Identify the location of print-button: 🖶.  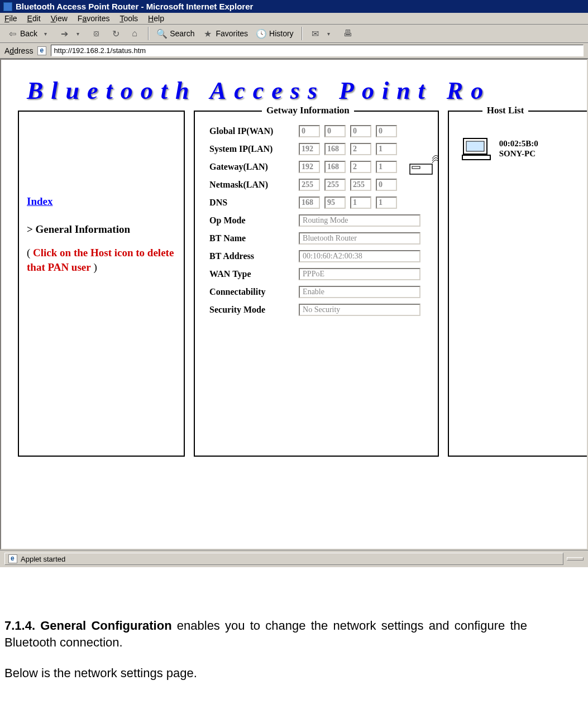
(348, 33).